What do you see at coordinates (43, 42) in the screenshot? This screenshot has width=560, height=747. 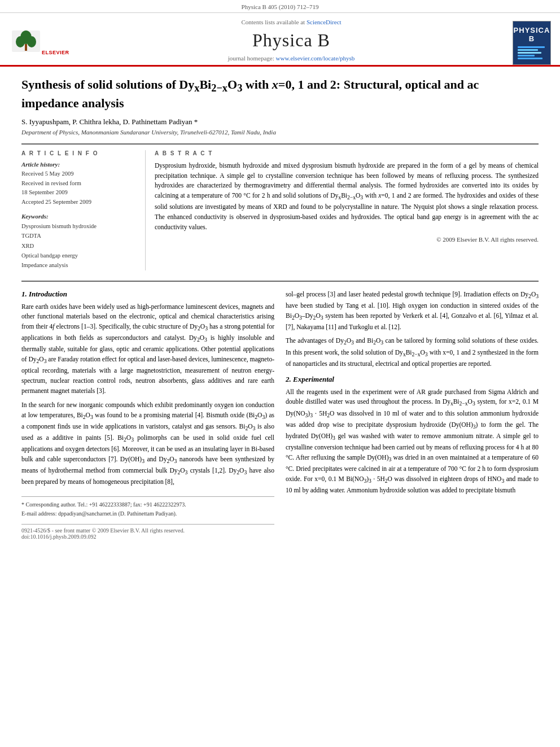 I see `publisher-logo-area: ELSEVIER` at bounding box center [43, 42].